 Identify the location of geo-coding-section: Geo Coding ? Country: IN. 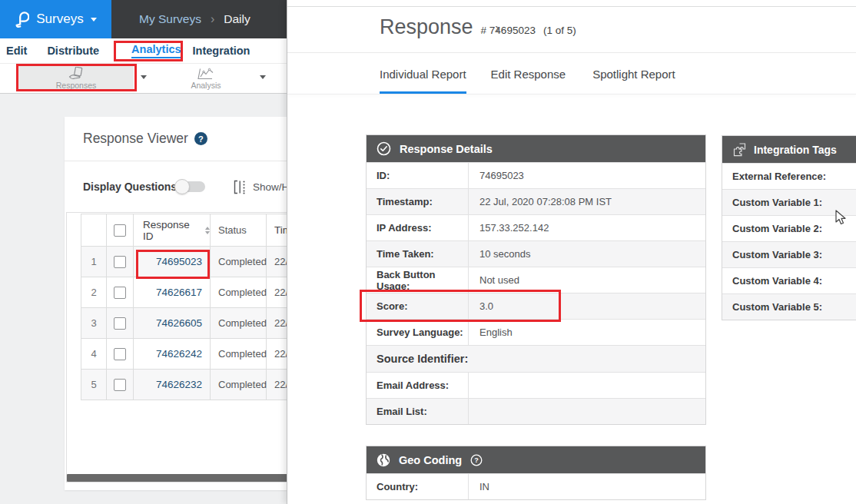
(536, 473).